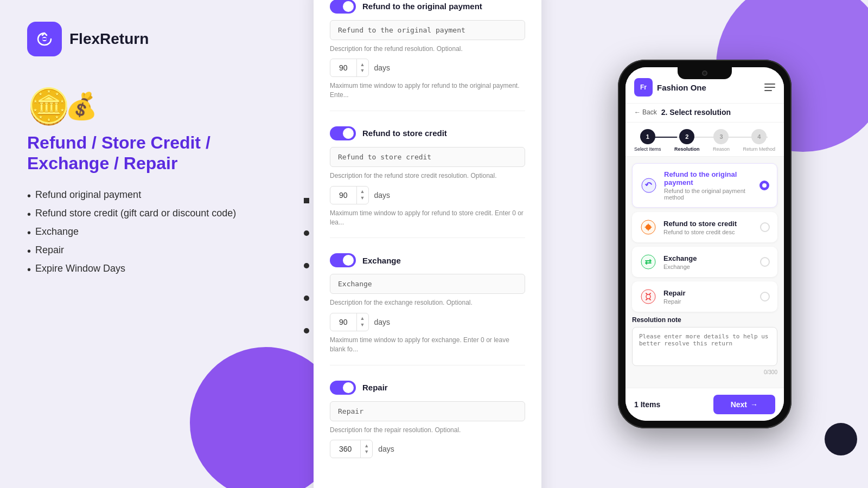 This screenshot has width=868, height=488. What do you see at coordinates (705, 297) in the screenshot?
I see `option-repair: Repair Repair` at bounding box center [705, 297].